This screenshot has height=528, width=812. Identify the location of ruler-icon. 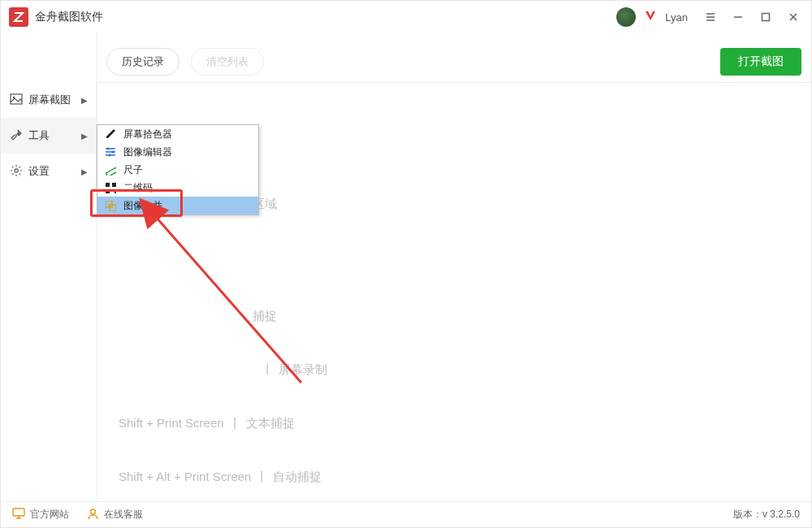
(110, 170).